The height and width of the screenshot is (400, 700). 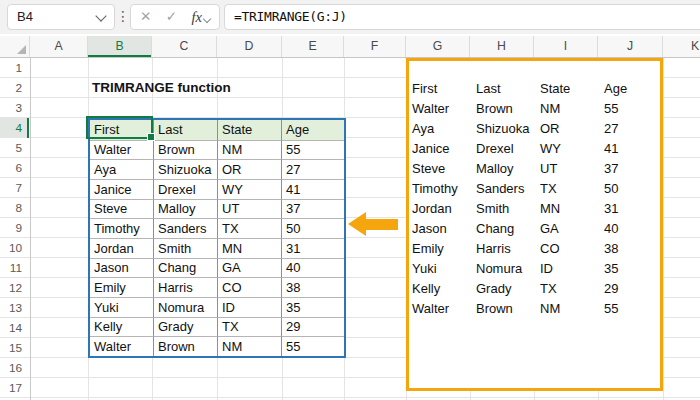 What do you see at coordinates (249, 130) in the screenshot?
I see `table-header-cell: State` at bounding box center [249, 130].